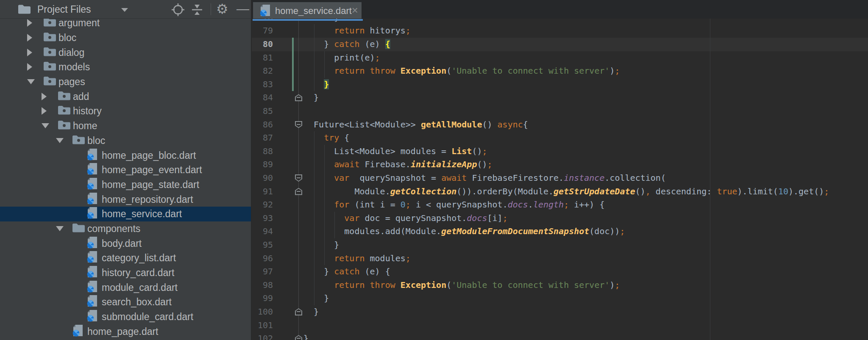  What do you see at coordinates (125, 199) in the screenshot?
I see `tree-item-home-repository-dart: home_repository.dart` at bounding box center [125, 199].